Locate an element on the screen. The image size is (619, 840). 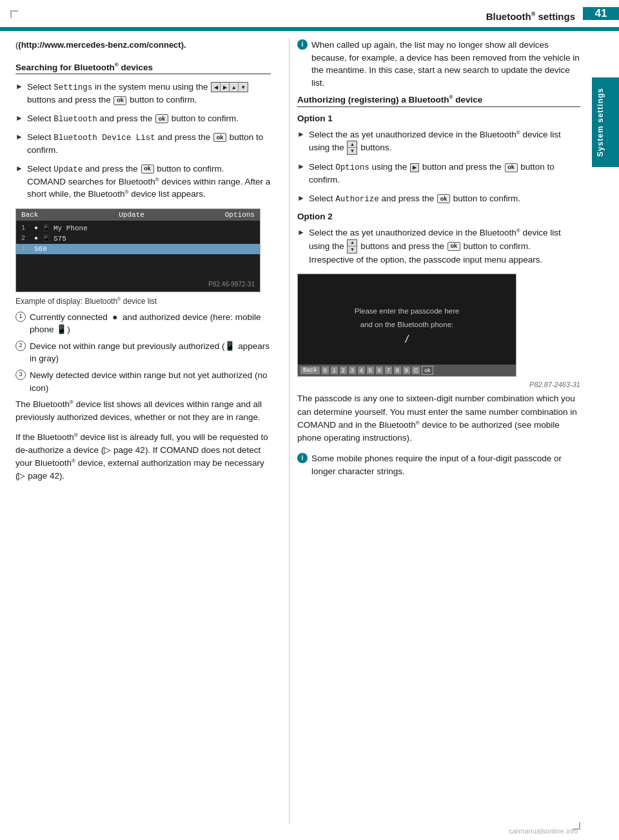
bullet-item: ► Select Bluetooth and press the ok butt… is located at coordinates (143, 119).